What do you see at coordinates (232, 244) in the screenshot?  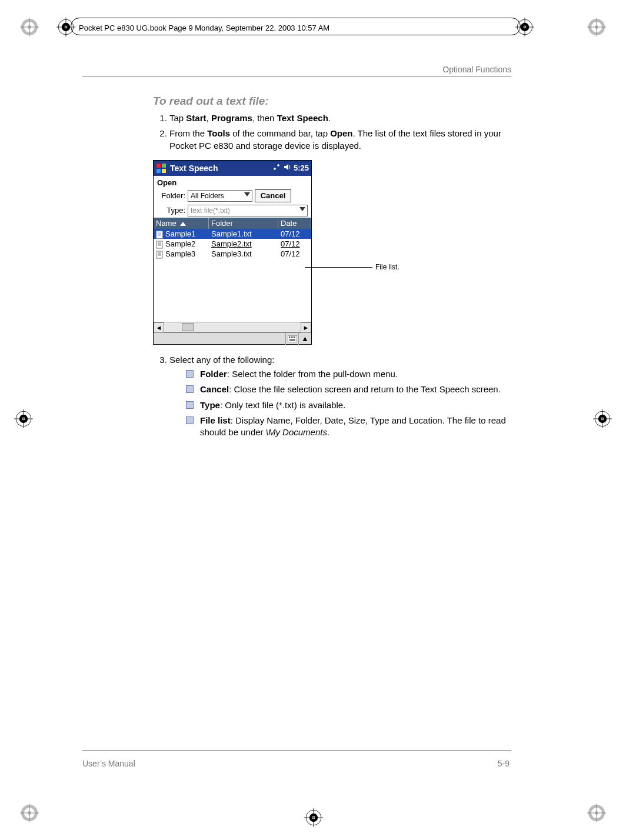 I see `table-row: Sample2 Sample2.txt 07/12` at bounding box center [232, 244].